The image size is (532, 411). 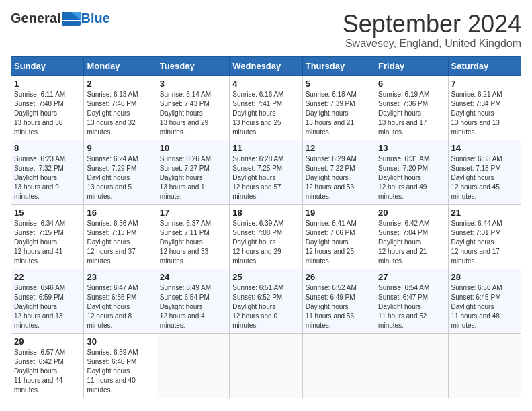 I want to click on calendar-cell: 10 Sunrise: 6:26 AMSunset: 7:27 PMDaylig…, so click(x=193, y=172).